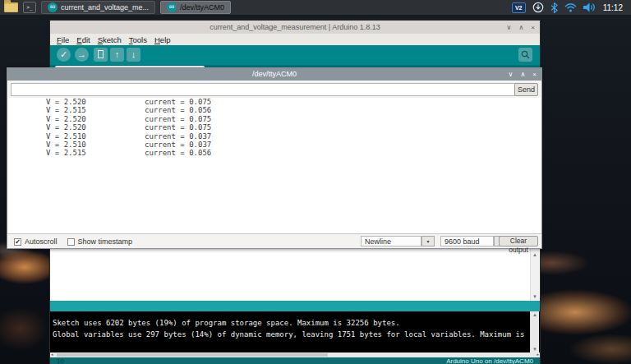  What do you see at coordinates (30, 7) in the screenshot?
I see `terminal-icon: >_` at bounding box center [30, 7].